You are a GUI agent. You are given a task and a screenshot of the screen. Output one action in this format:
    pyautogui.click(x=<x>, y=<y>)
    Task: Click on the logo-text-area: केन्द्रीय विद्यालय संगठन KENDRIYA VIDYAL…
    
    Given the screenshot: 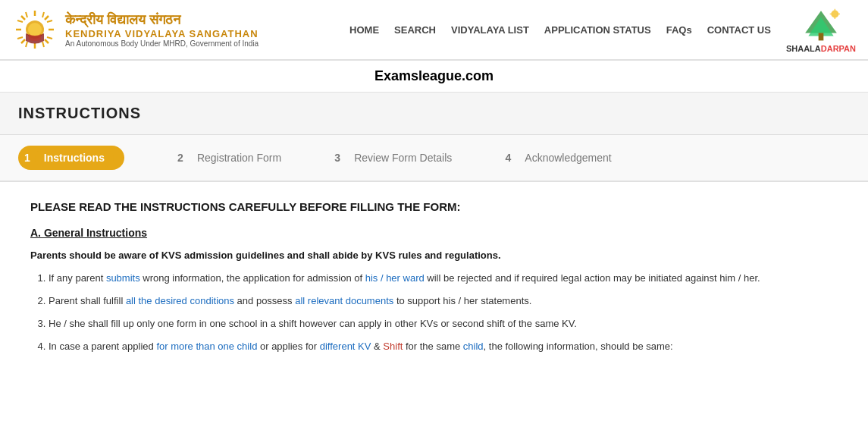 What is the action you would take?
    pyautogui.click(x=162, y=30)
    